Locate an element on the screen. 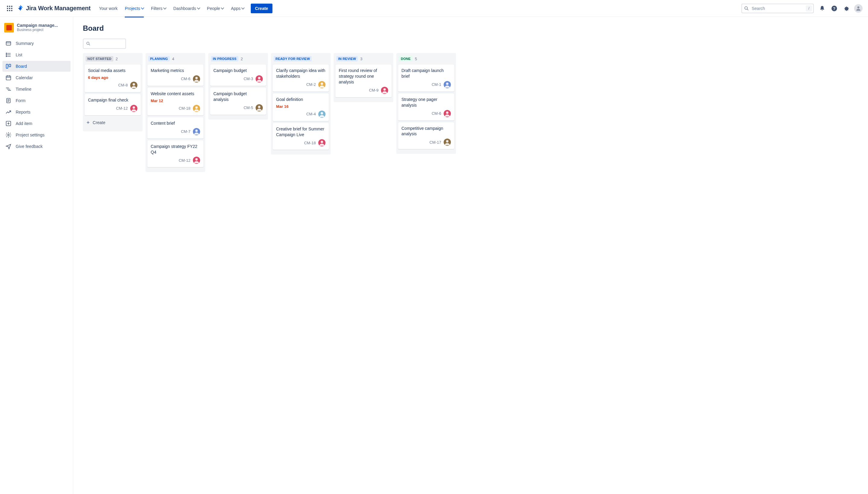 The width and height of the screenshot is (868, 494). nav-label: Dashboards is located at coordinates (185, 8).